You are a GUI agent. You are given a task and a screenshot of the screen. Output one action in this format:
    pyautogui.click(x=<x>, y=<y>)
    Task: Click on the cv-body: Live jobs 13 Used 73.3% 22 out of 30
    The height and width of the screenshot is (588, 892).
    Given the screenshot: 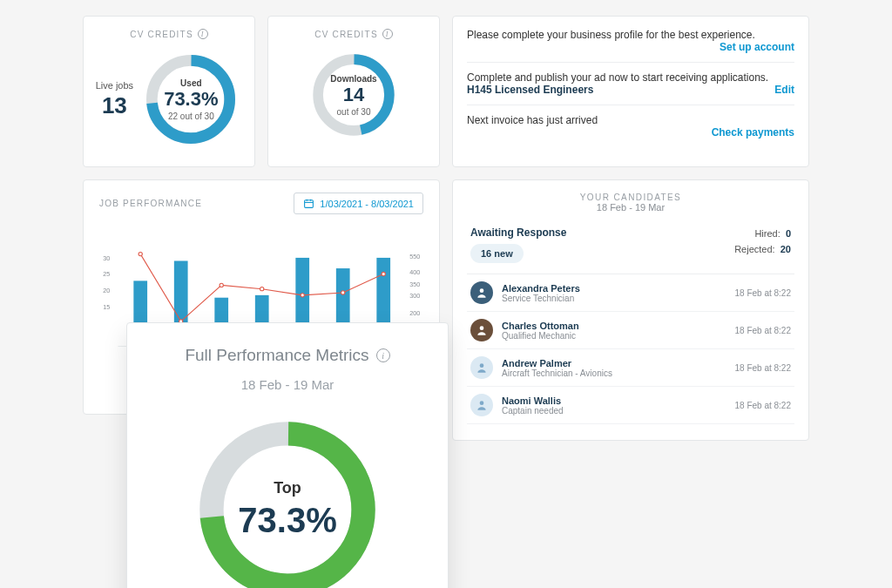 What is the action you would take?
    pyautogui.click(x=169, y=99)
    